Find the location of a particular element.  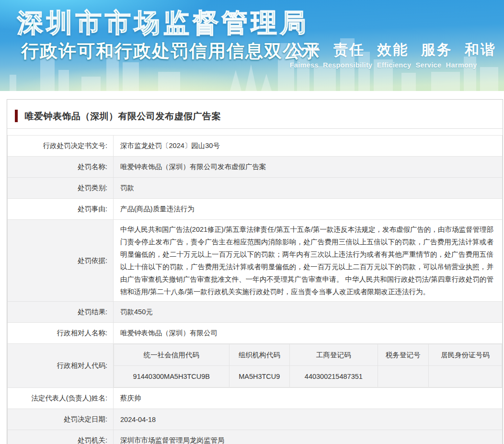

field-label: 行政相对人代码: is located at coordinates (60, 366).